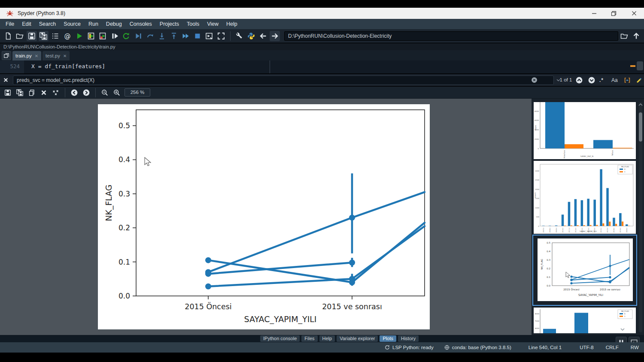 This screenshot has width=644, height=362. Describe the element at coordinates (640, 66) in the screenshot. I see `editor-scrollbar` at that location.